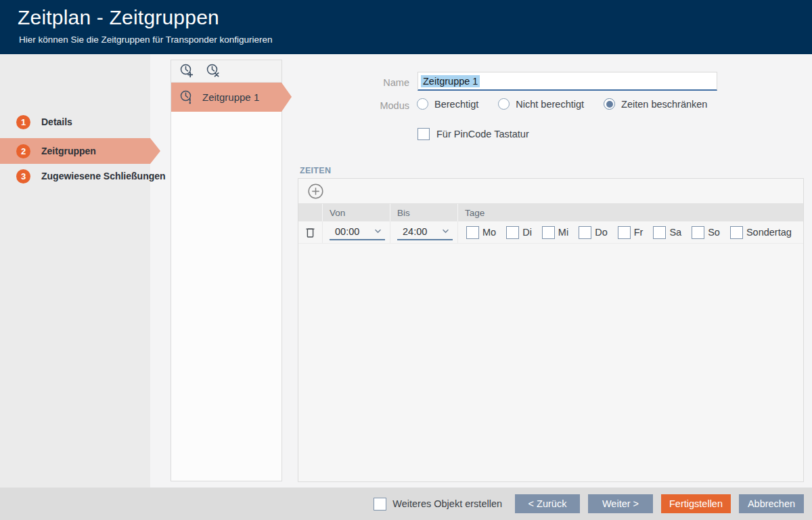  What do you see at coordinates (75, 151) in the screenshot?
I see `sidebar-item-zeitgruppen: 2 Zeitgruppen` at bounding box center [75, 151].